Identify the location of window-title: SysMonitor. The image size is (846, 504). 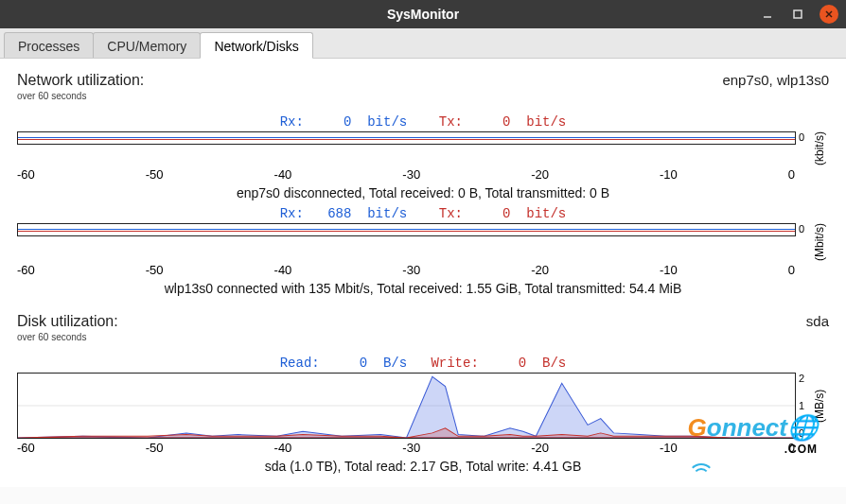
(423, 14).